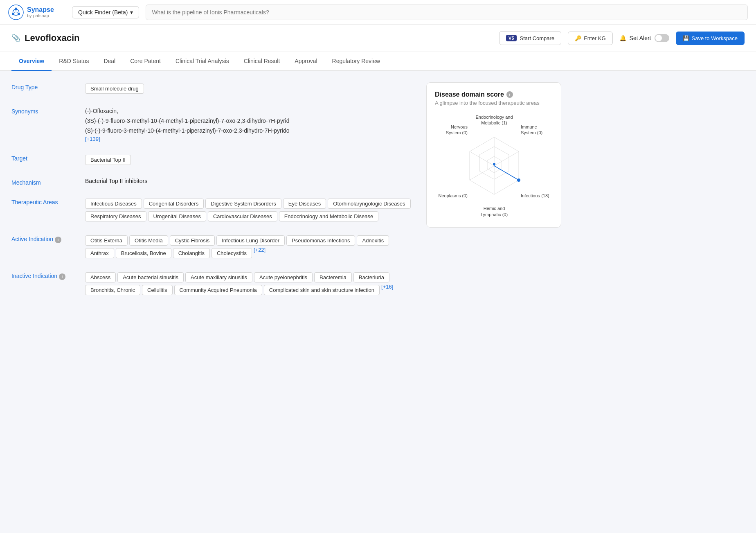  I want to click on radar-label-endocrinology: Endocrinology andMetabolic (1), so click(494, 120).